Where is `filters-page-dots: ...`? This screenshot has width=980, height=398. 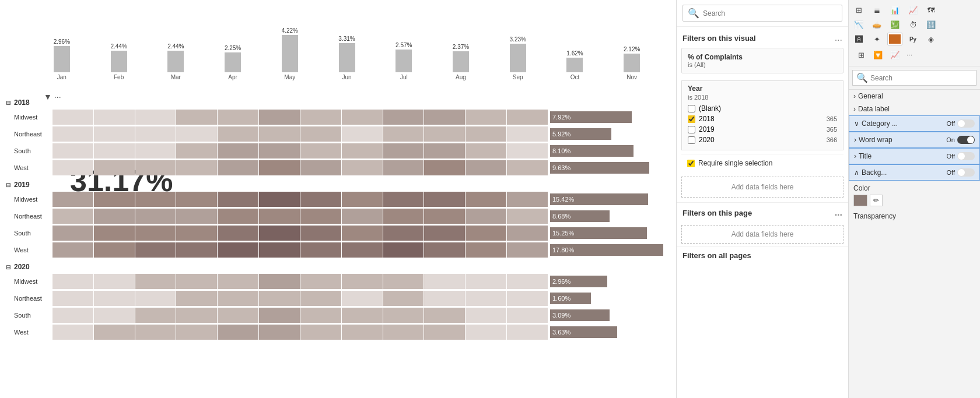 filters-page-dots: ... is located at coordinates (839, 213).